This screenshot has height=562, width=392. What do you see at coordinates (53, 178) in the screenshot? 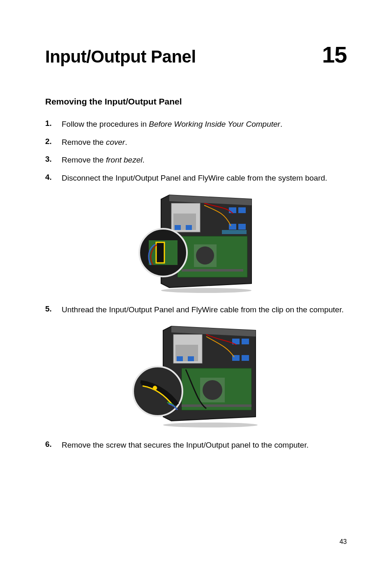
I see `step-marker: 4.` at bounding box center [53, 178].